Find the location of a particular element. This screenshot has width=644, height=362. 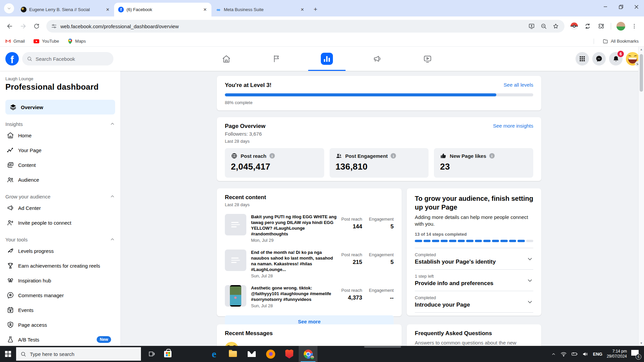

sidebar-item-earn-achievements: Earn achievements for creating reels is located at coordinates (60, 266).